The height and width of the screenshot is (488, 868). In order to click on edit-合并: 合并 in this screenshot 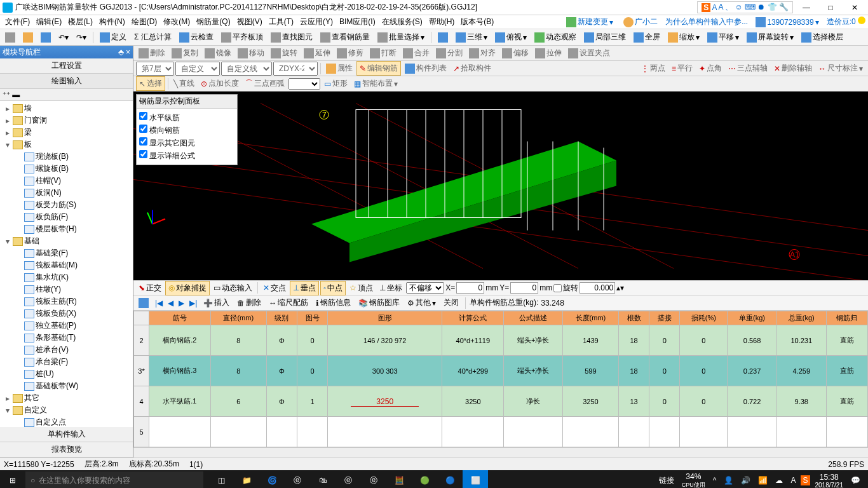, I will do `click(416, 53)`.